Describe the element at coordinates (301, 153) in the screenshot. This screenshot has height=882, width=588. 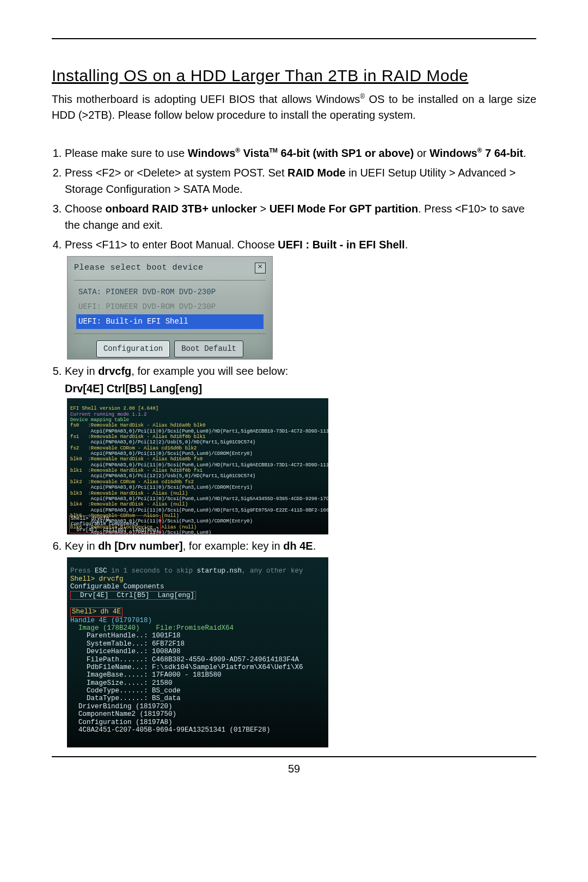
I see `step-1: Please make sure to use Windows® VistaTM…` at that location.